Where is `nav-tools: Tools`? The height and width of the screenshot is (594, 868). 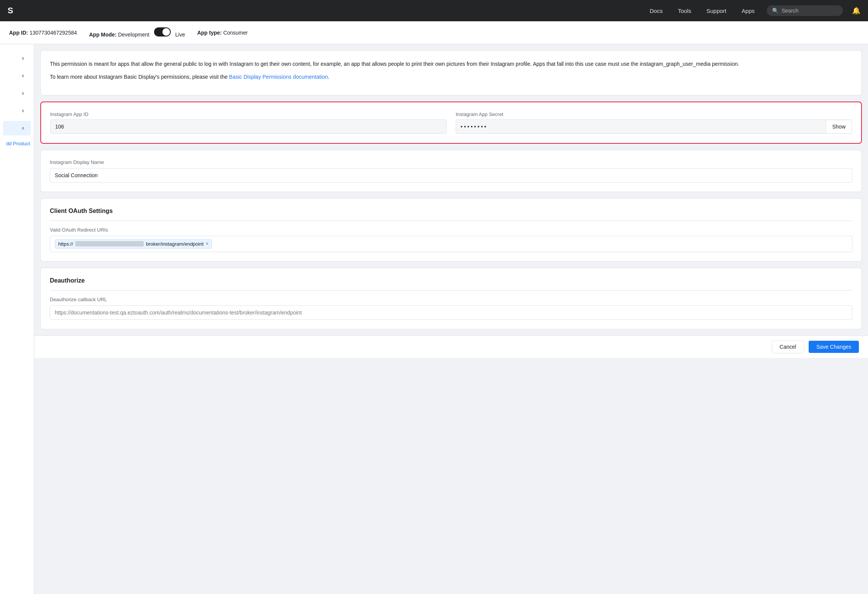
nav-tools: Tools is located at coordinates (685, 11).